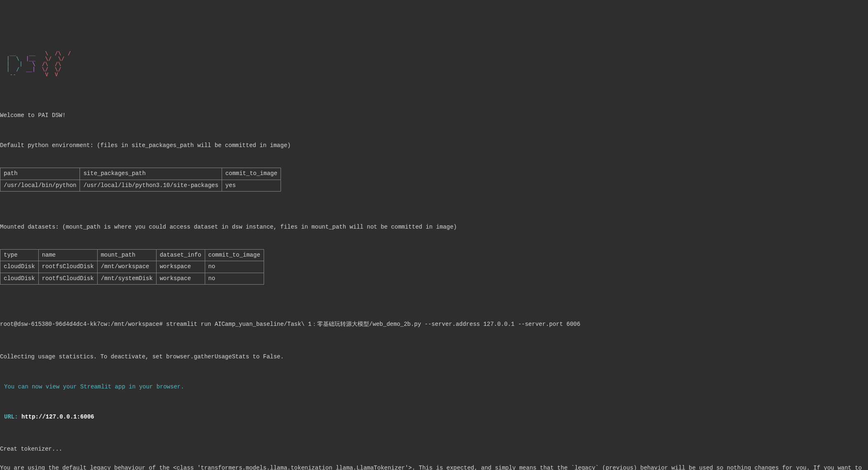  What do you see at coordinates (68, 255) in the screenshot?
I see `col-name: name` at bounding box center [68, 255].